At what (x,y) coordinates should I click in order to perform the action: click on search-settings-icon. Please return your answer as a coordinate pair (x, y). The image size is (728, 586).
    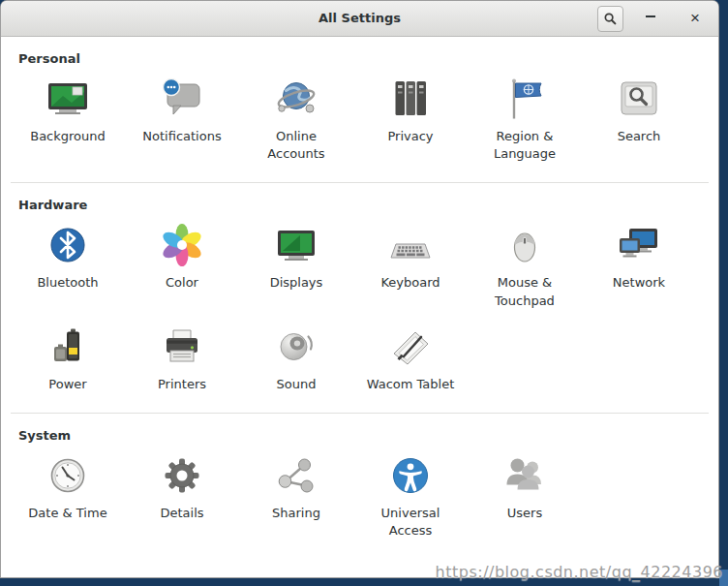
    Looking at the image, I should click on (639, 99).